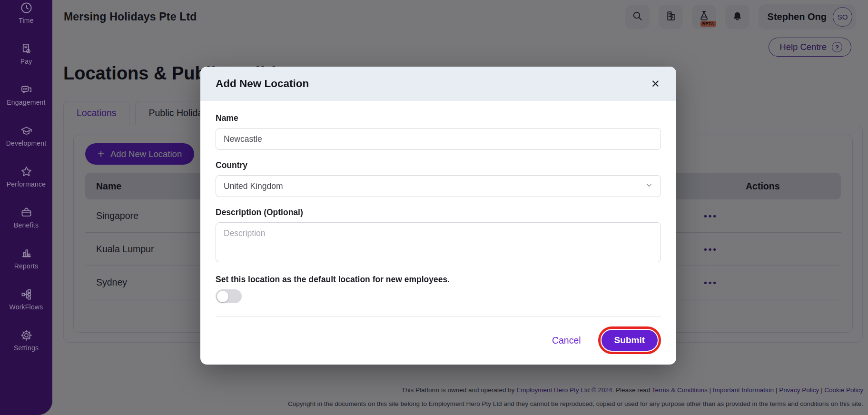  Describe the element at coordinates (26, 348) in the screenshot. I see `sidebar-item-label: Settings` at that location.